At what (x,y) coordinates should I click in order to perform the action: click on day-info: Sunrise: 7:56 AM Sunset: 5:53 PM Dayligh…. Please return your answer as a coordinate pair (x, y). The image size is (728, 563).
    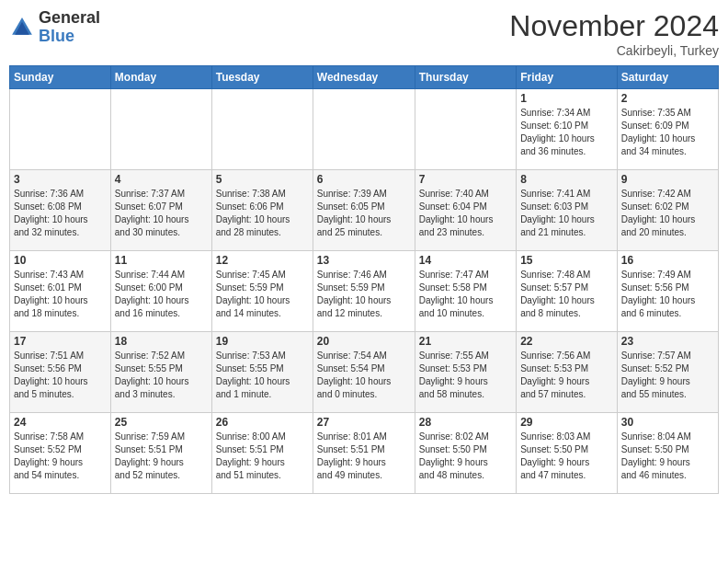
    Looking at the image, I should click on (566, 375).